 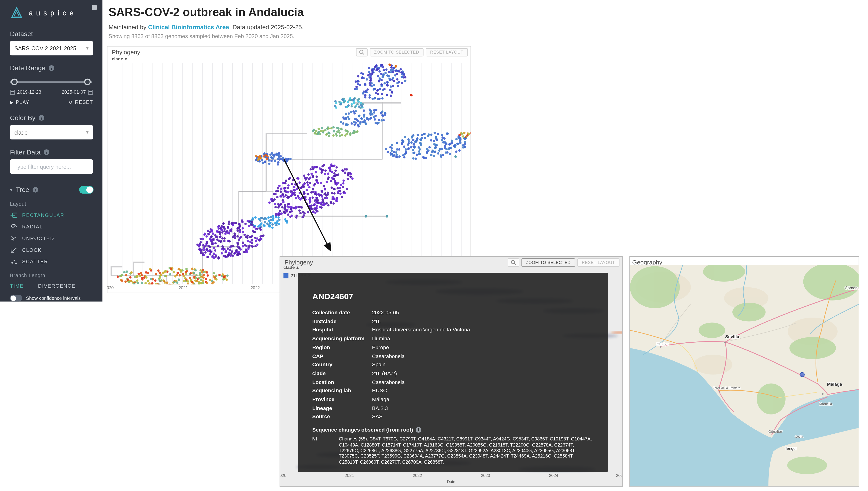 I want to click on reset-button: ↺RESET, so click(x=81, y=103).